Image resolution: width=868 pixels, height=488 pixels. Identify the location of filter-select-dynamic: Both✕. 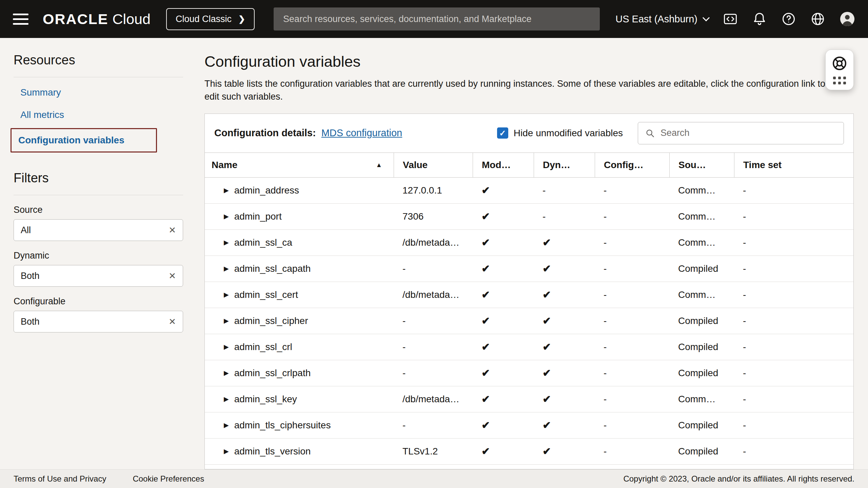
(98, 276).